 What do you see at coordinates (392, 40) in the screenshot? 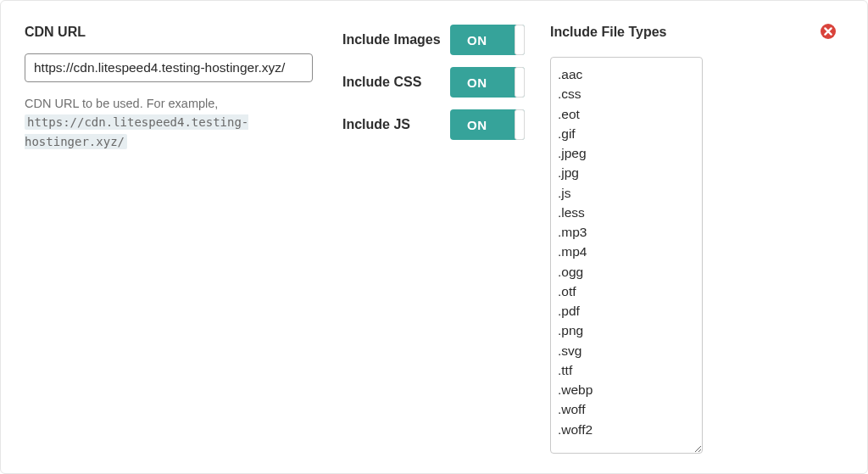
I see `include-images-label: Include Images` at bounding box center [392, 40].